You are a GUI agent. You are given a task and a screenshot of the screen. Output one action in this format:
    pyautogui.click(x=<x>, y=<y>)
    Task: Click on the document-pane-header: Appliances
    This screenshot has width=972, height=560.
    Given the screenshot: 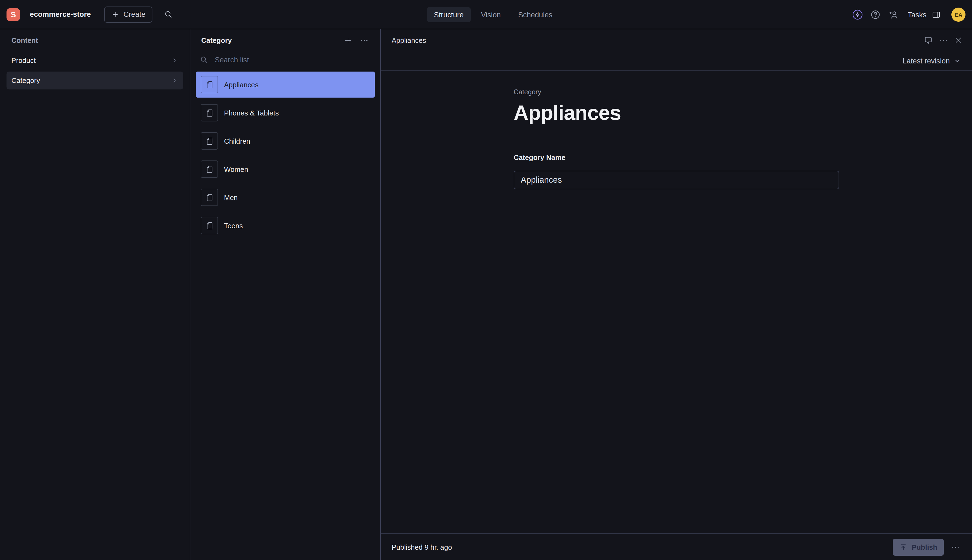 What is the action you would take?
    pyautogui.click(x=676, y=50)
    